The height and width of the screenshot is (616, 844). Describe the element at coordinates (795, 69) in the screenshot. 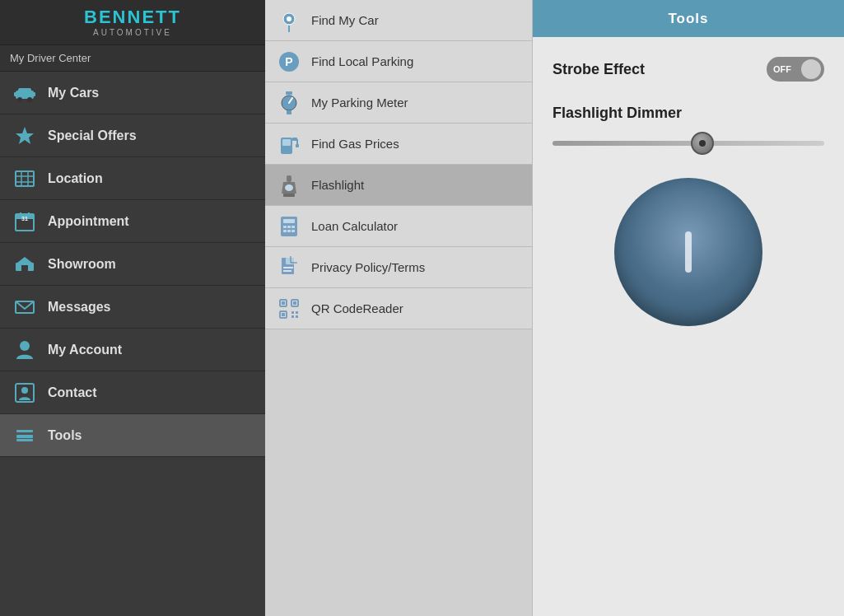

I see `strobe-toggle: OFF` at that location.